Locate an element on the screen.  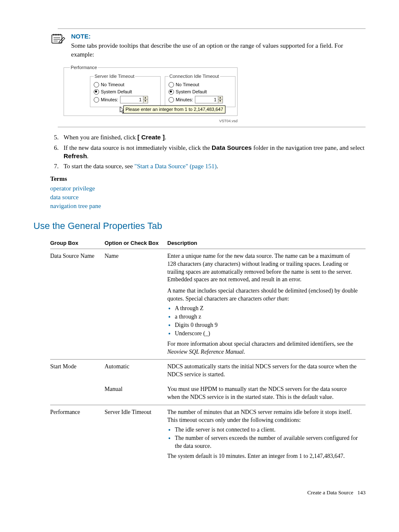
cell-option-sit: Server Idle Timeout is located at coordinates (136, 434).